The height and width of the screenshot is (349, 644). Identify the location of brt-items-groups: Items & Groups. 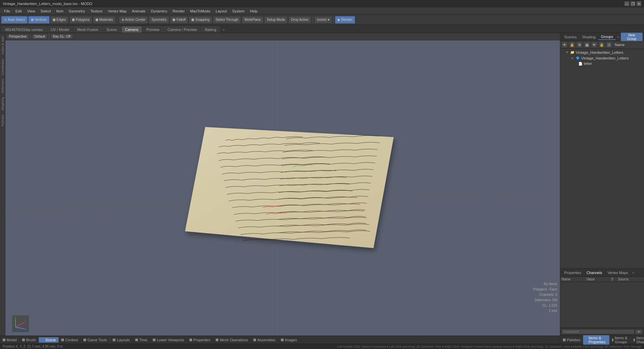
(620, 340).